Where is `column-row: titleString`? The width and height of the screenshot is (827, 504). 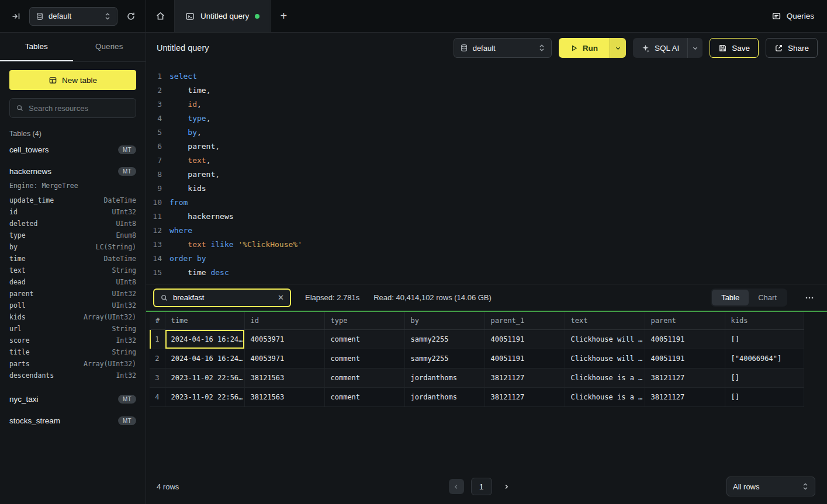
column-row: titleString is located at coordinates (72, 352).